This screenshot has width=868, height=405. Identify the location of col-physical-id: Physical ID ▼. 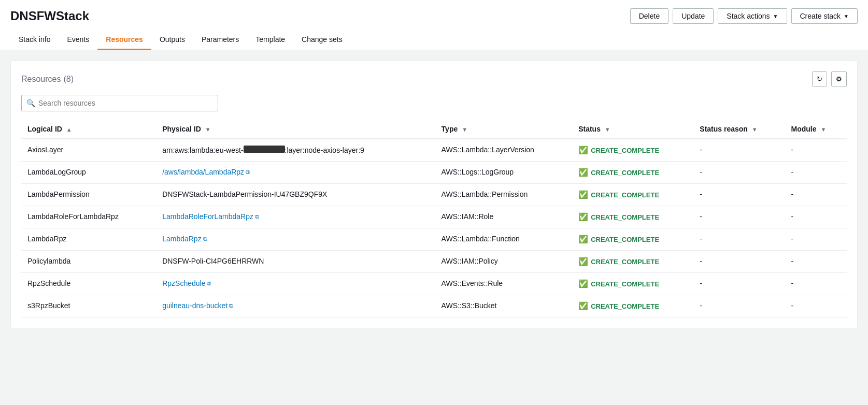
(295, 129).